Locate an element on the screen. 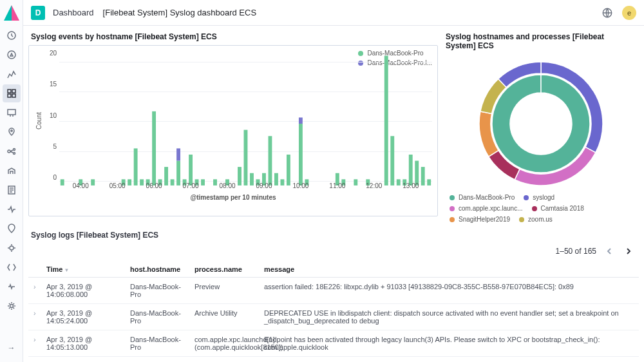 This screenshot has width=644, height=362. col-header-message: message is located at coordinates (449, 269).